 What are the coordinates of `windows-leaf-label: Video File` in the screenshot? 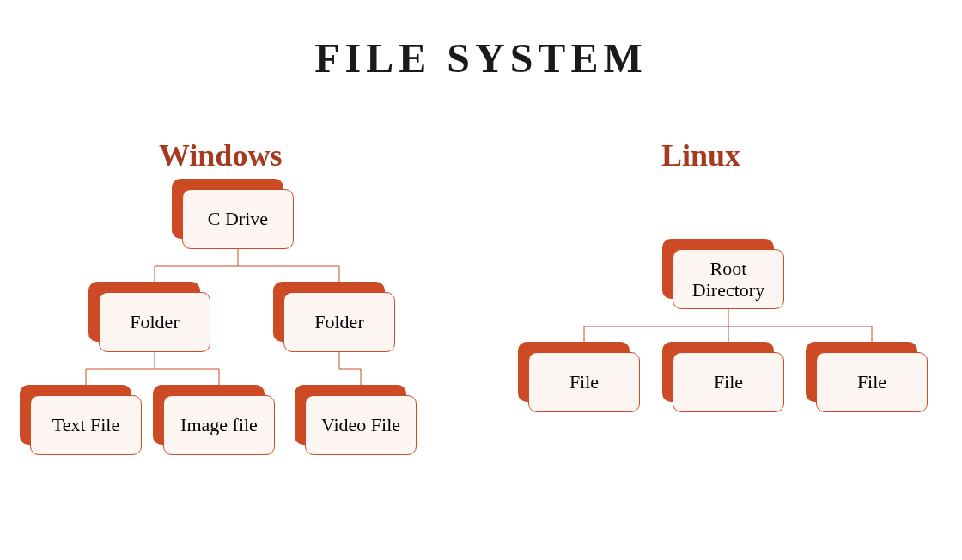 It's located at (361, 425).